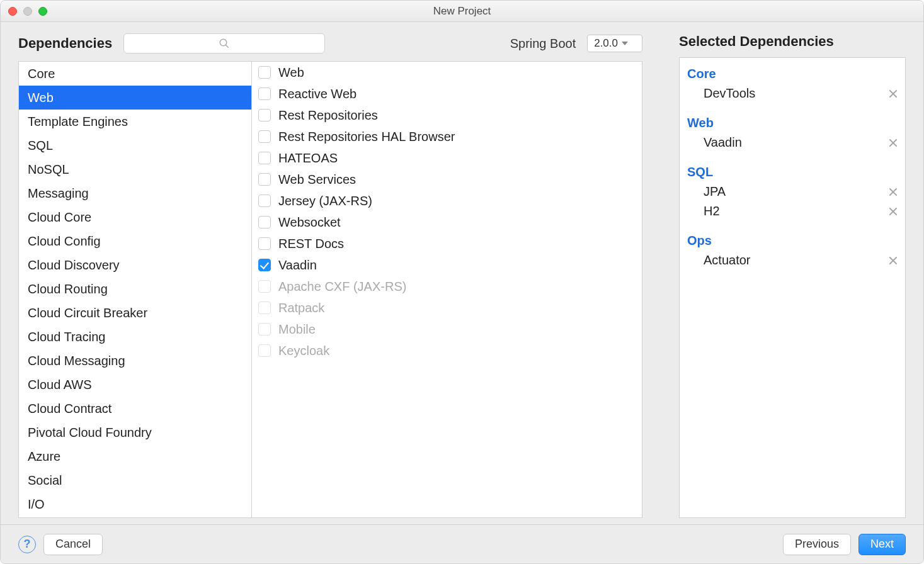 This screenshot has height=564, width=924. Describe the element at coordinates (135, 456) in the screenshot. I see `category-item: Azure` at that location.